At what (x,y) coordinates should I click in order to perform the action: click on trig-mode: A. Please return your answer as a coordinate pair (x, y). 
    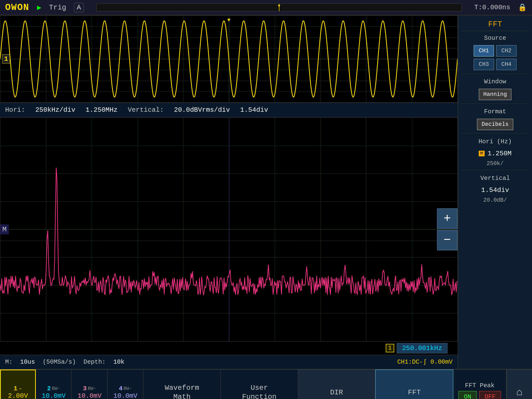
    Looking at the image, I should click on (79, 8).